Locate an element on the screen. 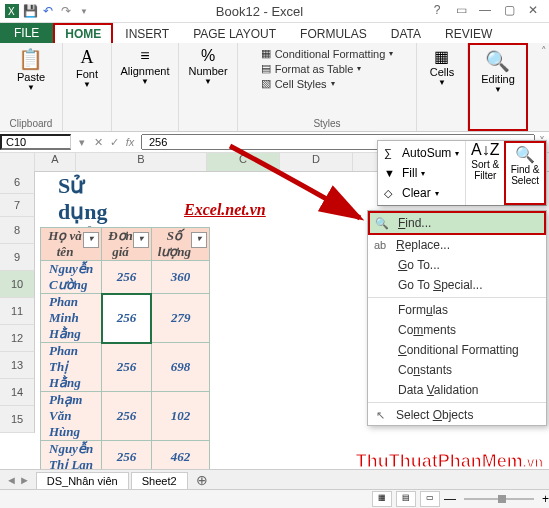  cell-qty: 102 is located at coordinates (180, 416).